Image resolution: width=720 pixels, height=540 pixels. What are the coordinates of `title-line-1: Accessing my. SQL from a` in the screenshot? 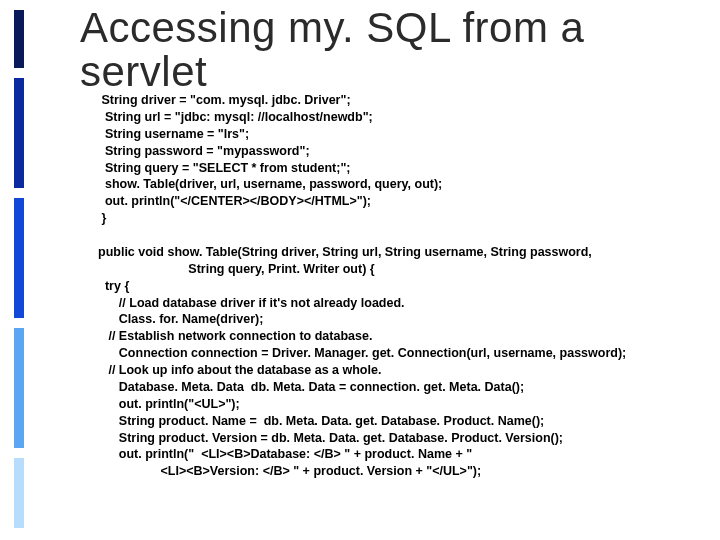 It's located at (332, 28).